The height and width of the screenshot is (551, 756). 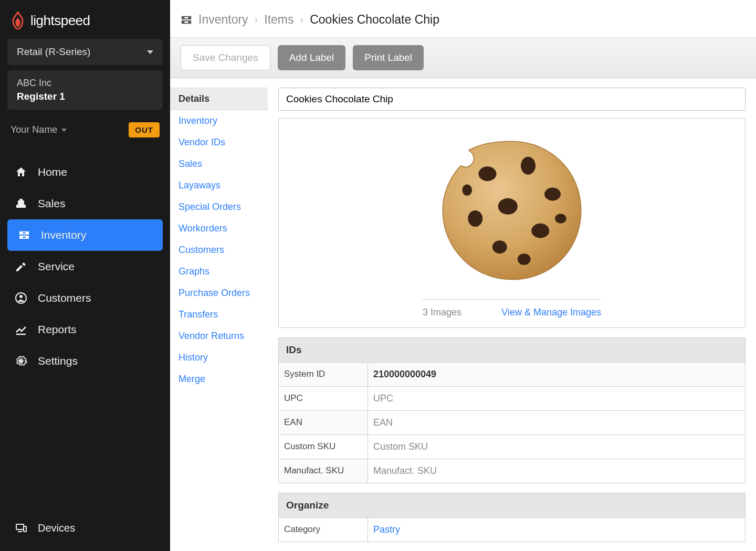 I want to click on primary-nav: Home Sales Inventory Service, so click(x=85, y=267).